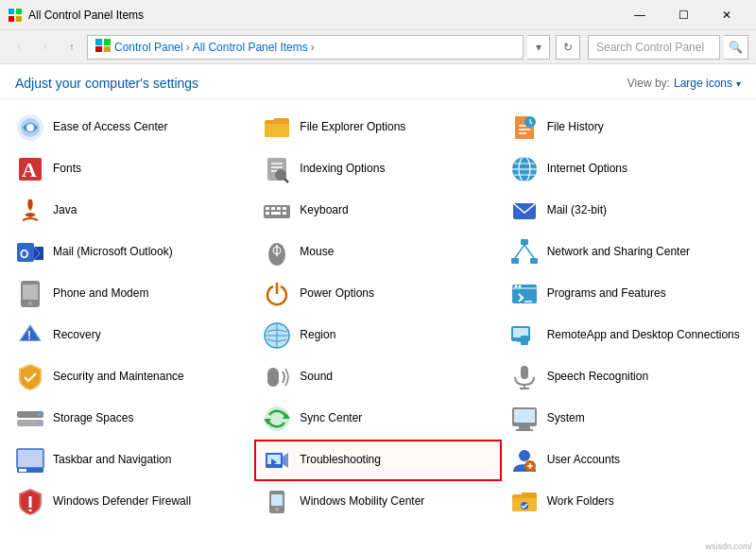 This screenshot has width=756, height=553. Describe the element at coordinates (626, 128) in the screenshot. I see `item-file-history: File History` at that location.